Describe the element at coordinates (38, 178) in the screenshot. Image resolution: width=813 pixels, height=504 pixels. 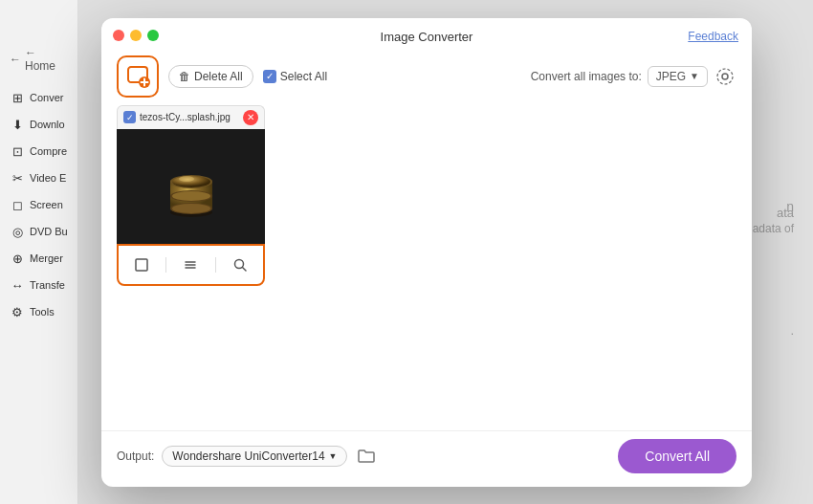
I see `sidebar-item-video-edit: ✂ Video E` at that location.